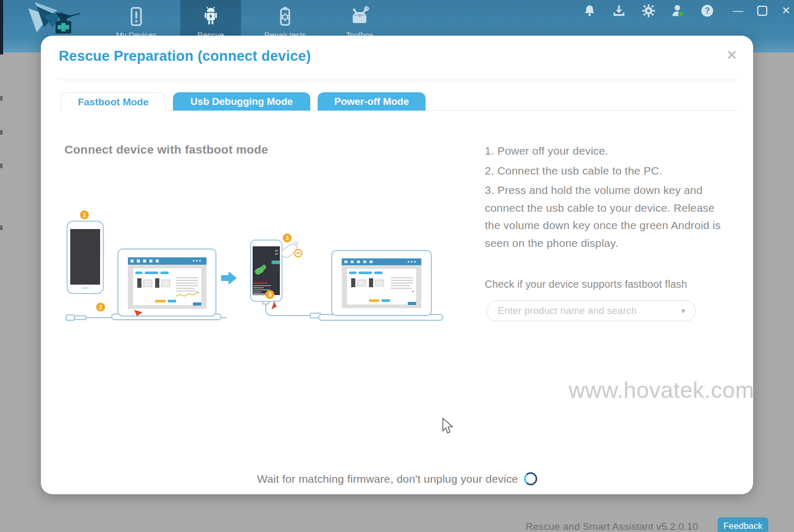  Describe the element at coordinates (608, 216) in the screenshot. I see `step-3: 3. Press and hold the volume down key an…` at that location.